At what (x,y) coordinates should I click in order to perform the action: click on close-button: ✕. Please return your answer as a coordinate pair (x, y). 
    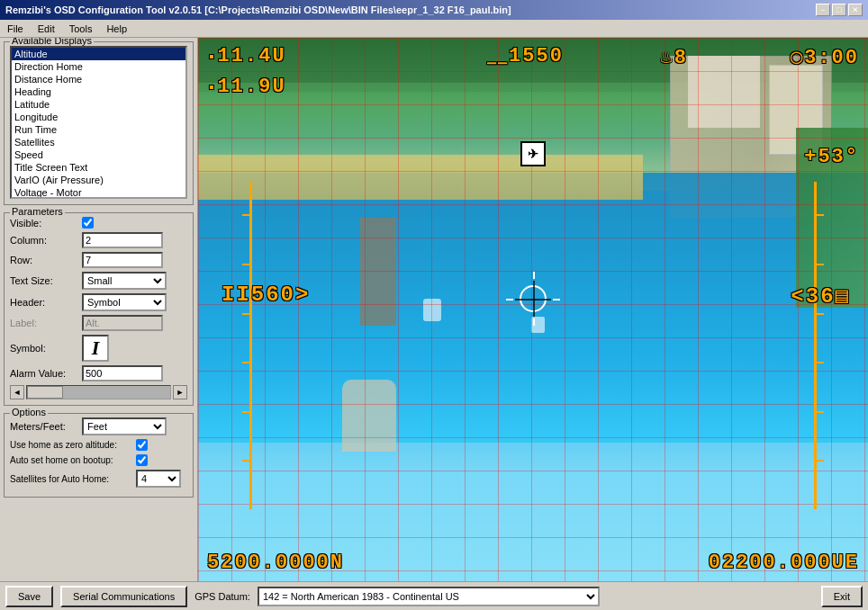
    Looking at the image, I should click on (855, 10).